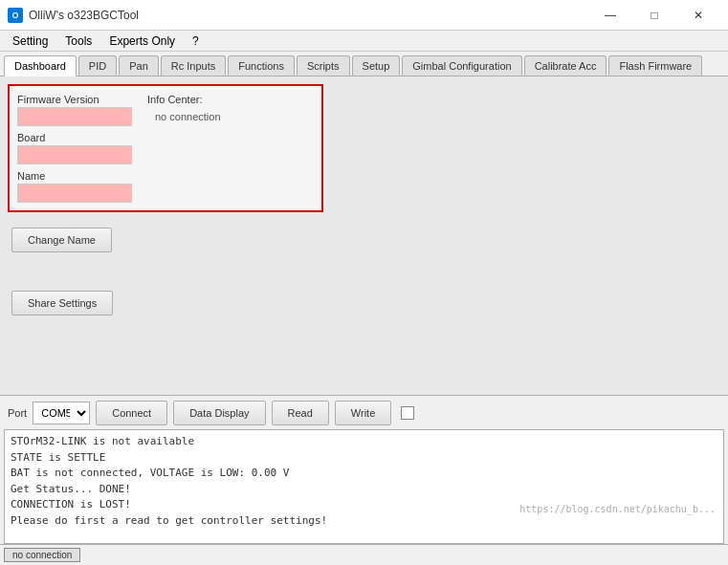 The width and height of the screenshot is (728, 565). What do you see at coordinates (364, 459) in the screenshot?
I see `log-line-2: STATE is SETTLE` at bounding box center [364, 459].